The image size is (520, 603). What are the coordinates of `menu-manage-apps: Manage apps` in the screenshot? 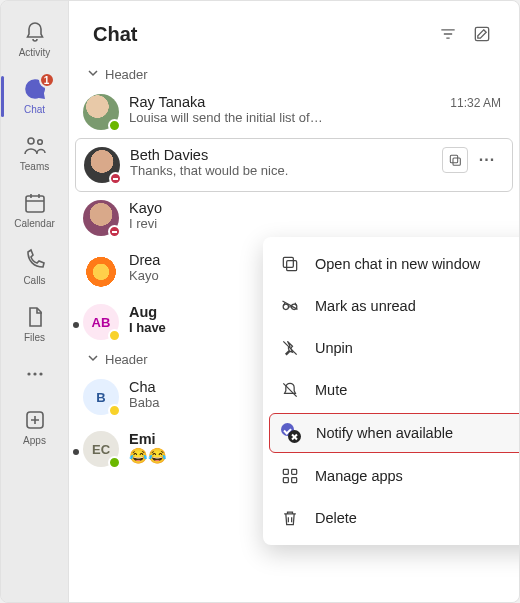 It's located at (392, 476).